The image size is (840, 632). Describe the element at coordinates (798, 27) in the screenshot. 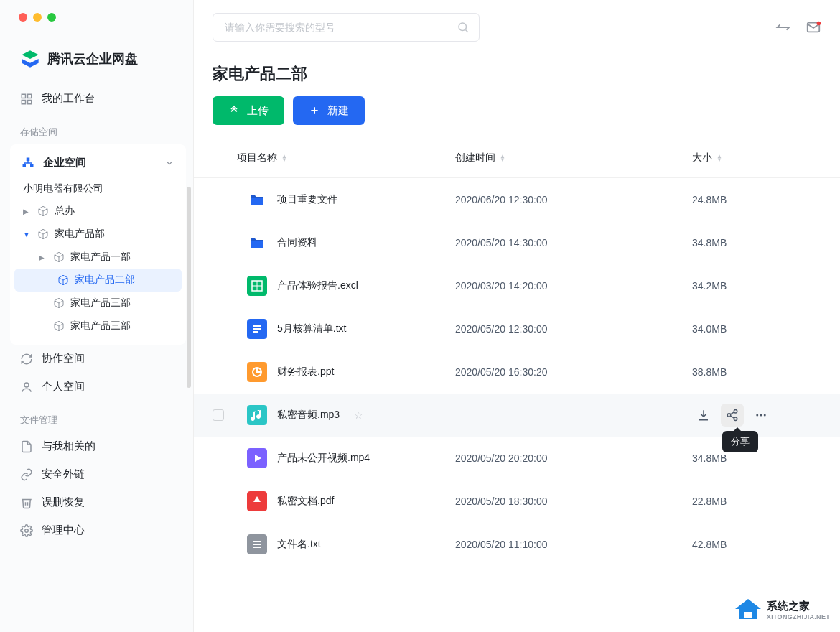

I see `top-icons` at that location.